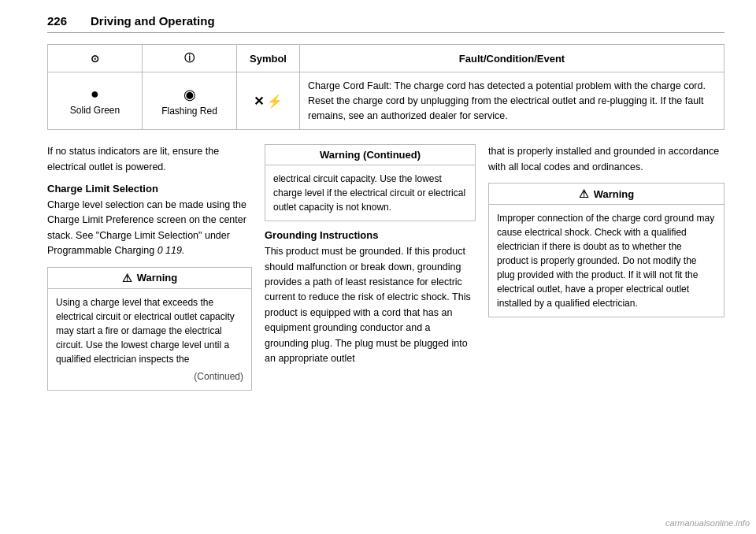  Describe the element at coordinates (370, 154) in the screenshot. I see `warning-continued-title: Warning (Continued)` at that location.